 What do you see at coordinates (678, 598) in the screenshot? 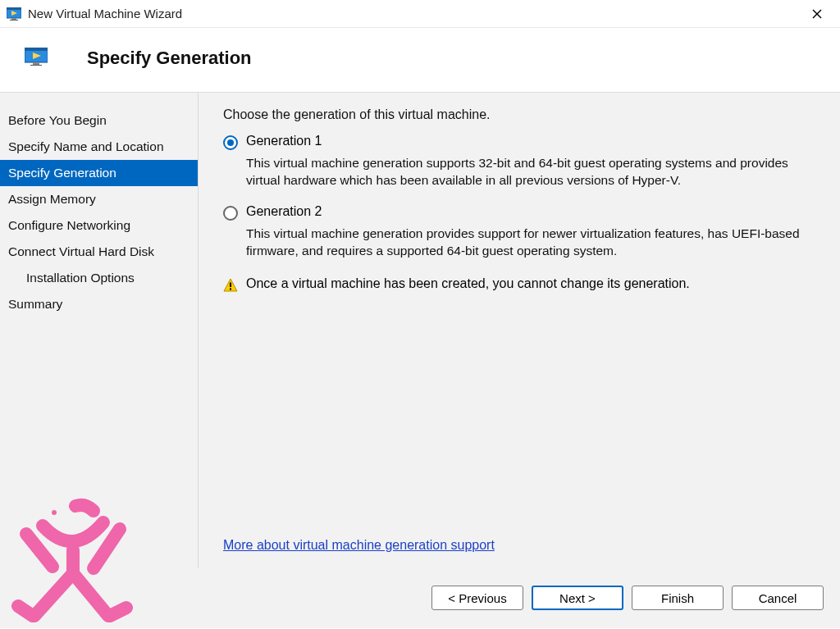
I see `finish-button: Finish` at bounding box center [678, 598].